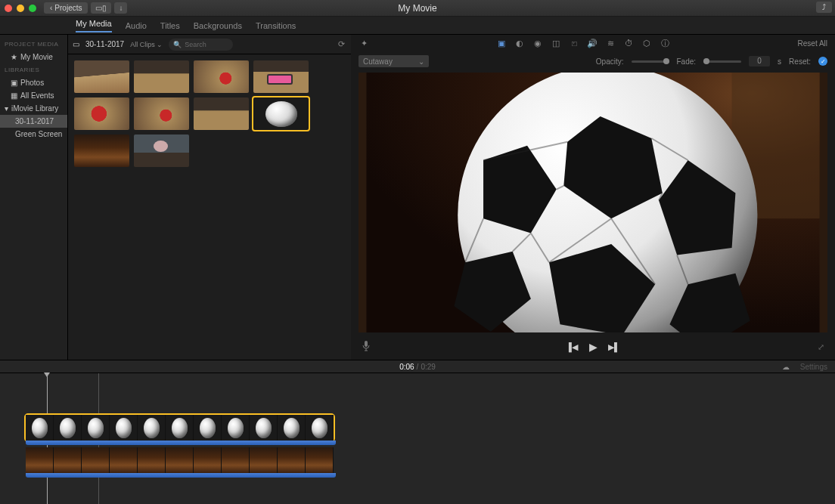  I want to click on fade-value-field: 0, so click(759, 61).